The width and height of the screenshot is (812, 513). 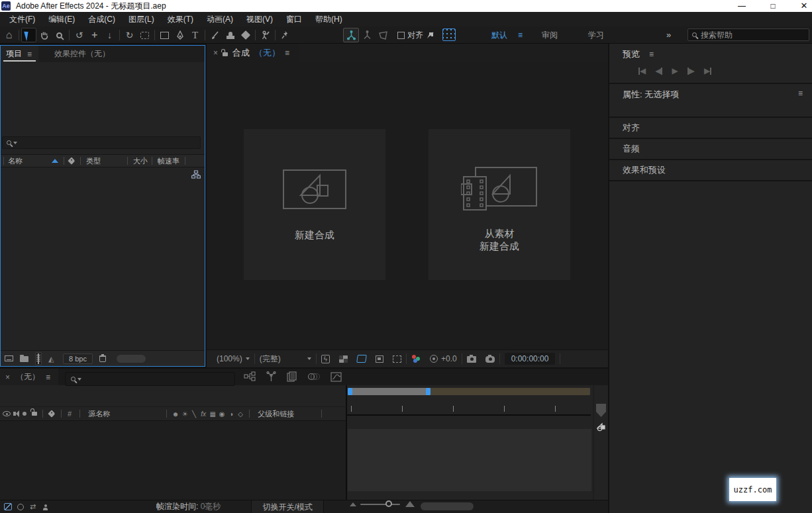 What do you see at coordinates (195, 35) in the screenshot?
I see `type-tool-icon: T` at bounding box center [195, 35].